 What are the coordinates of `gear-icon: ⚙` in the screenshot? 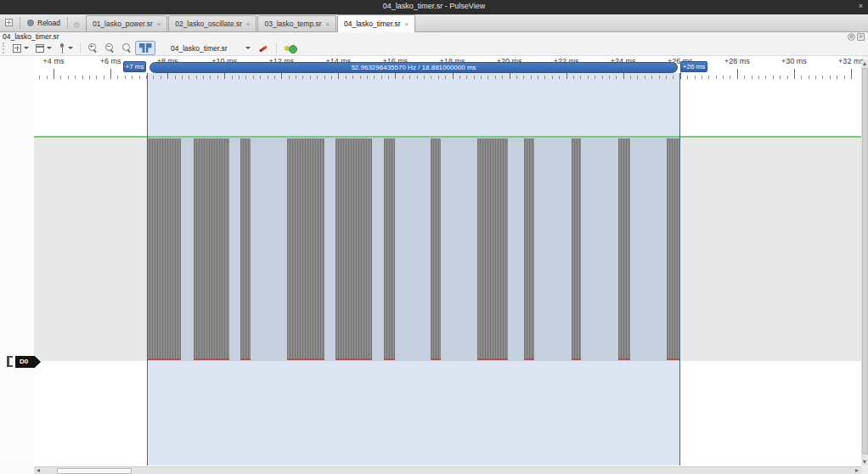 It's located at (76, 25).